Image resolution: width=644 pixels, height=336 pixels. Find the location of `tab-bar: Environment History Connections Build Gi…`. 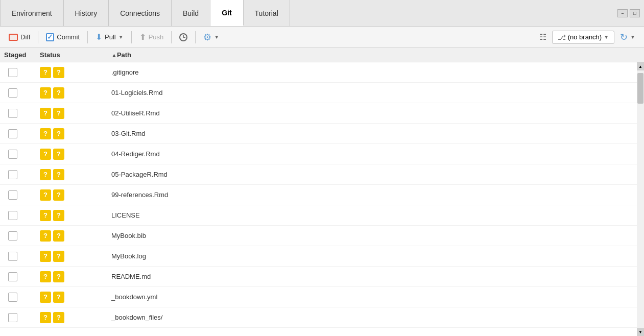

tab-bar: Environment History Connections Build Gi… is located at coordinates (322, 13).